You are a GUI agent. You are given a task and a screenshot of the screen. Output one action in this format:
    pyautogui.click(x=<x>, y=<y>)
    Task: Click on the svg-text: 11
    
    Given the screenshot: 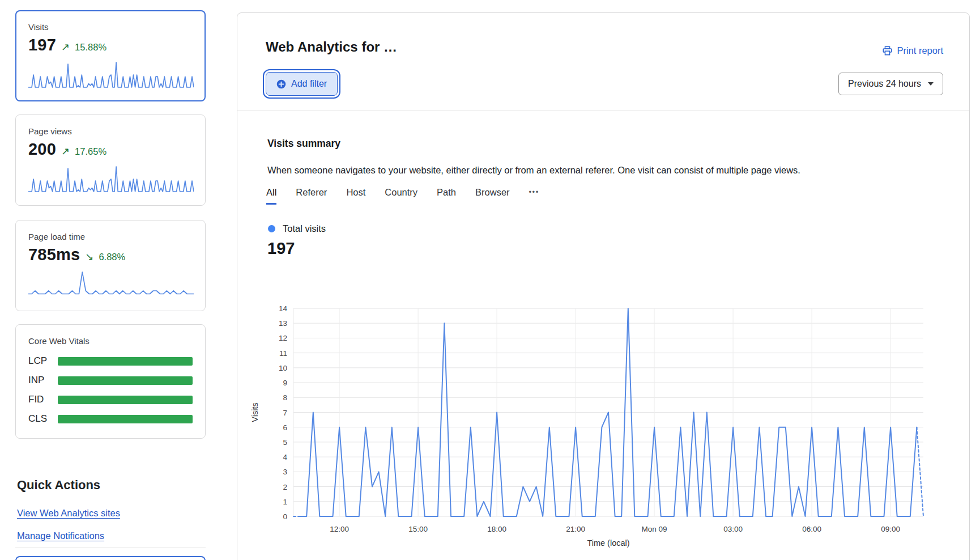 What is the action you would take?
    pyautogui.click(x=283, y=354)
    